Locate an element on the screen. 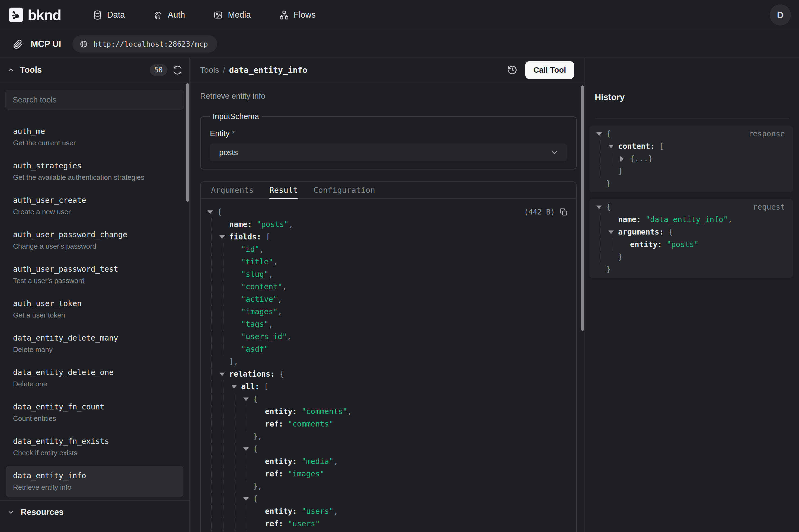 The image size is (799, 532). call-tool-button: Call Tool is located at coordinates (550, 70).